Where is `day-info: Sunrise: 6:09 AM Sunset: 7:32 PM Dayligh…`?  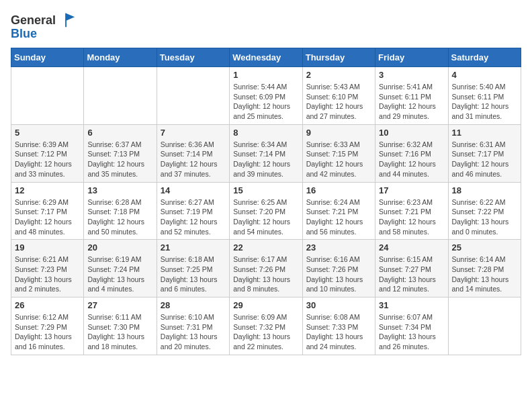 day-info: Sunrise: 6:09 AM Sunset: 7:32 PM Dayligh… is located at coordinates (266, 332).